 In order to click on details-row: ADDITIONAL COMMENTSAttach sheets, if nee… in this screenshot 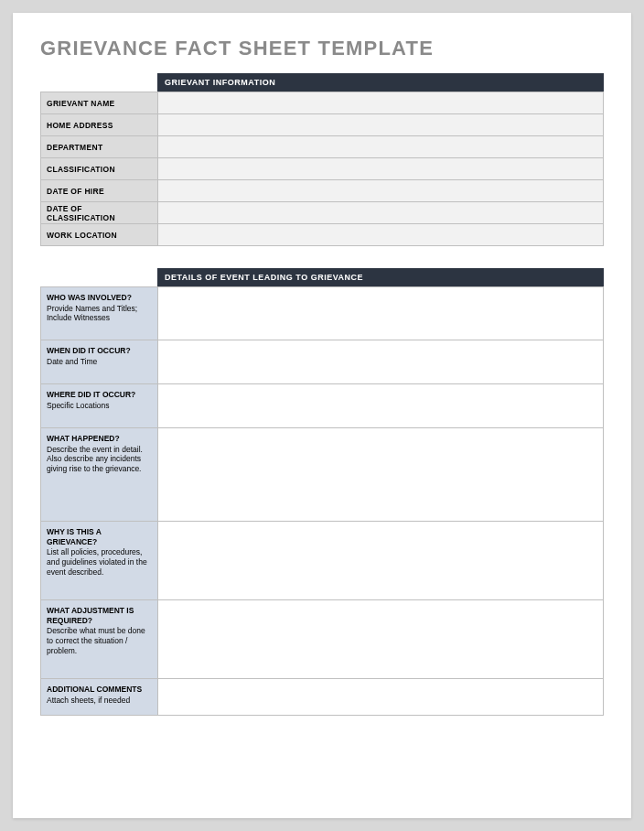, I will do `click(322, 697)`.